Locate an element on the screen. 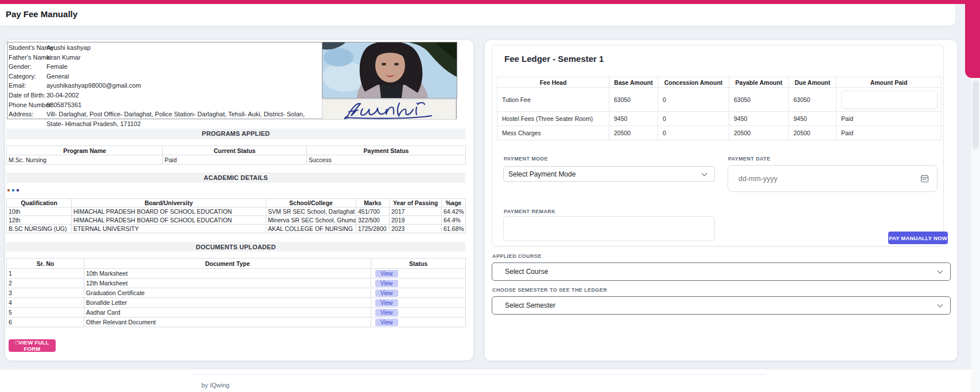 The width and height of the screenshot is (980, 392). table-row: 110th Marksheet View is located at coordinates (236, 274).